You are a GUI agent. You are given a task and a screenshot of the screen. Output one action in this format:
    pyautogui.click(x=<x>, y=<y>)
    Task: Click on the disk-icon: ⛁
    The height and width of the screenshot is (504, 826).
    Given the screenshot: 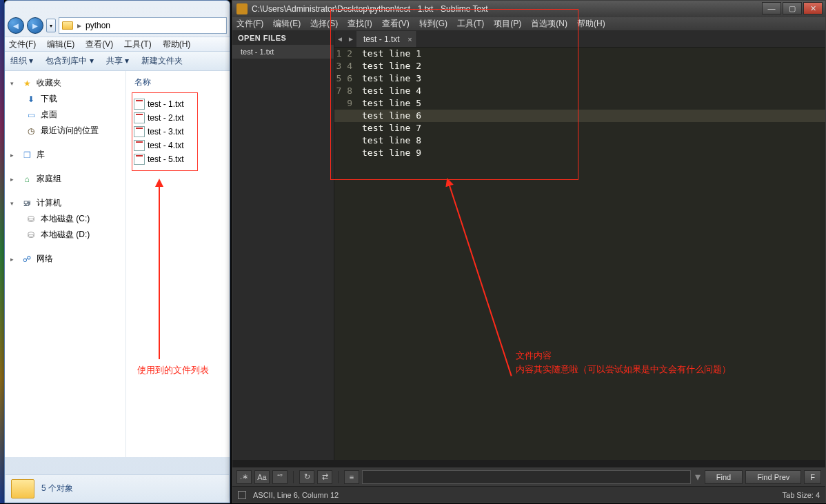 What is the action you would take?
    pyautogui.click(x=31, y=219)
    